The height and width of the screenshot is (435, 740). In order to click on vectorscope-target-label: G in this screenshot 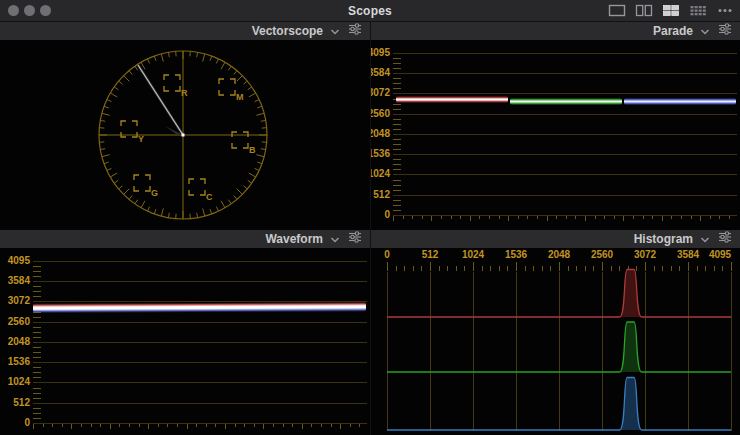, I will do `click(154, 193)`.